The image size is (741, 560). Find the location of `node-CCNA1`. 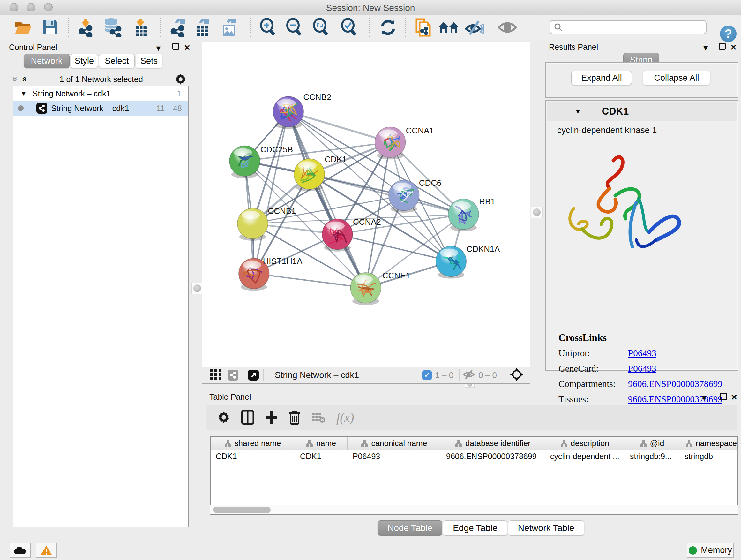

node-CCNA1 is located at coordinates (390, 143).